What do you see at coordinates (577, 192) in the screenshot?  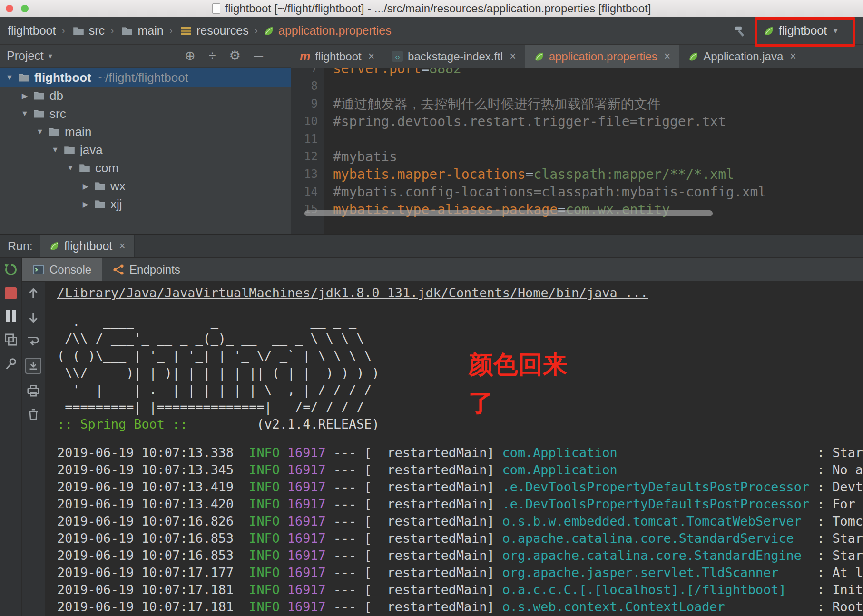 I see `code-line: 14 #mybatis.config-locations=classpath:m…` at bounding box center [577, 192].